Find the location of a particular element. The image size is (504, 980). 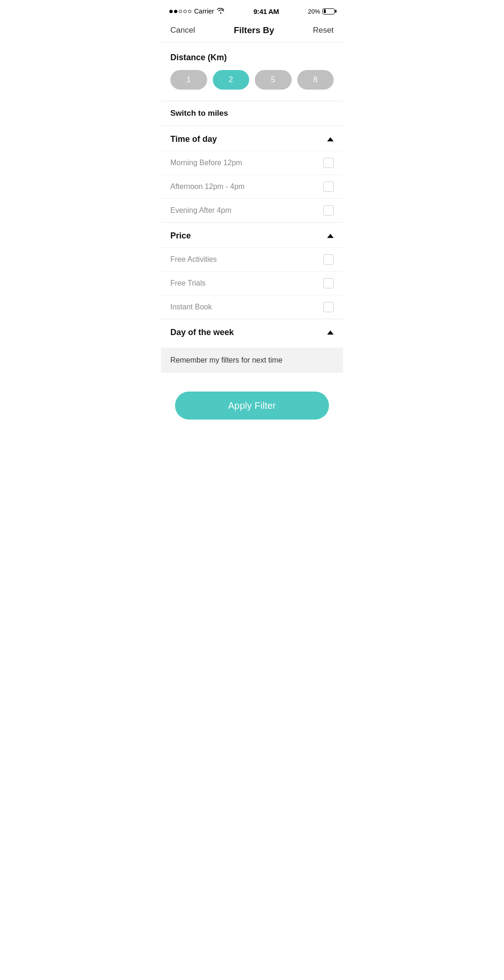

time-of-day-title: Time of day is located at coordinates (194, 139).